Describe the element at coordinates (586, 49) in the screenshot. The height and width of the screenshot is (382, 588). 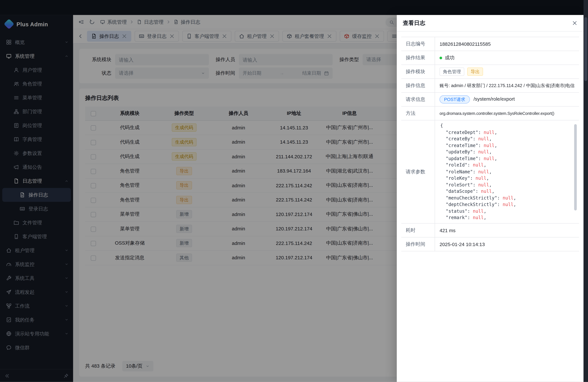
I see `page-scrollbar-thumb` at that location.